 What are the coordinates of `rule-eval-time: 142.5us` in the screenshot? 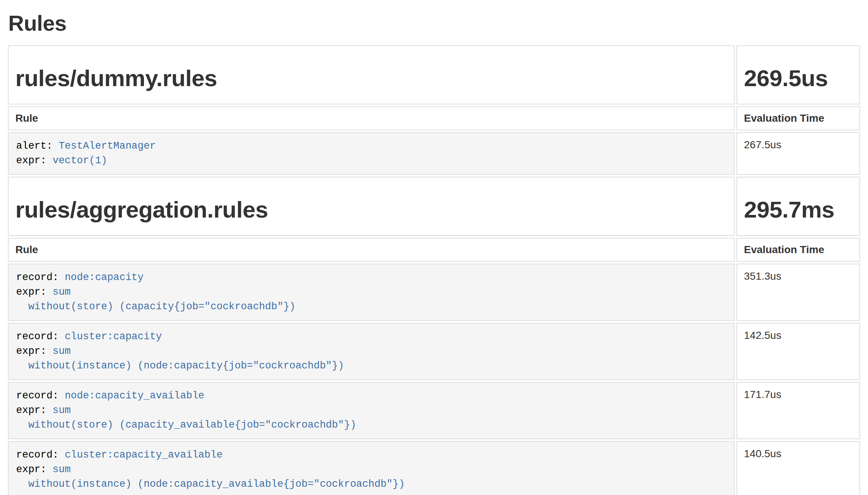 It's located at (798, 351).